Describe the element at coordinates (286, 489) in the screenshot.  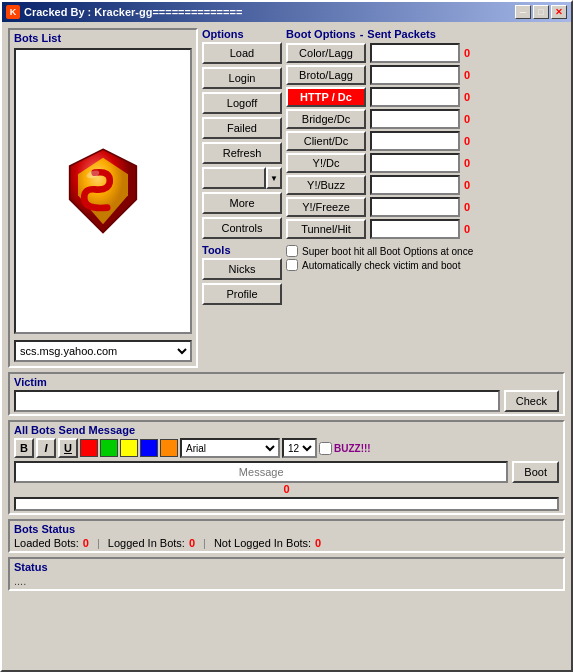
I see `message-zero: 0` at that location.